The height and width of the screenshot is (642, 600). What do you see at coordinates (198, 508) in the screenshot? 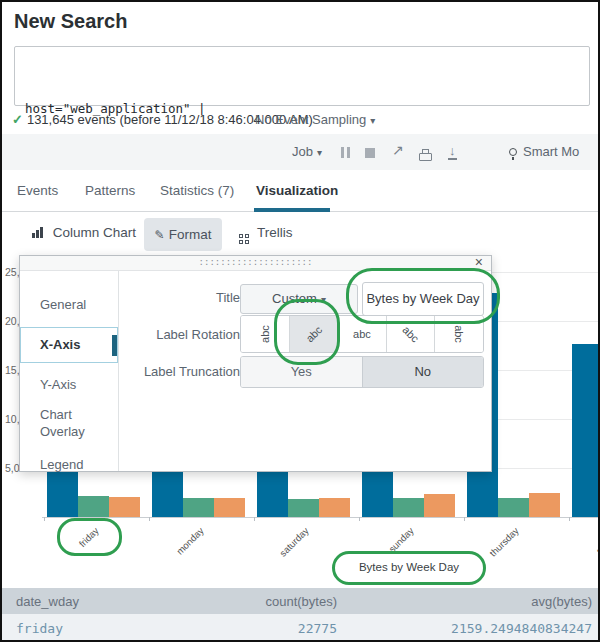
I see `bar-monday-avg(bytes)` at bounding box center [198, 508].